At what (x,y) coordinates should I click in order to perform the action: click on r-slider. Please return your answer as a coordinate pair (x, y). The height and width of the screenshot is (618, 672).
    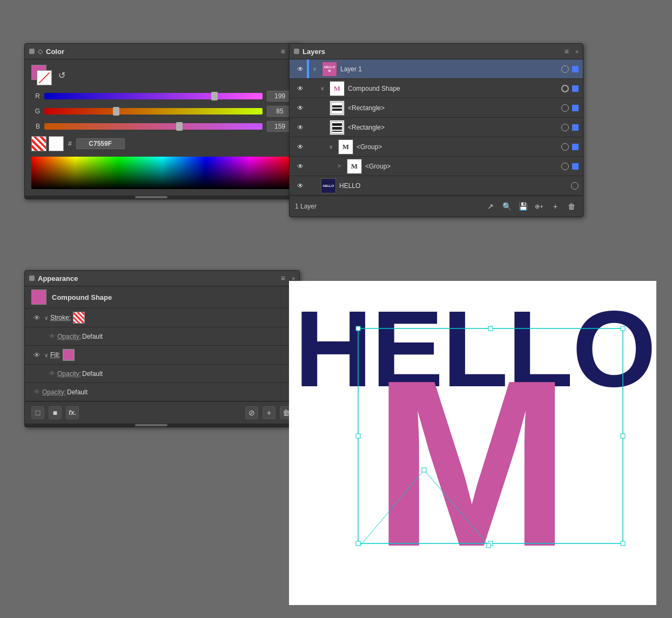
    Looking at the image, I should click on (153, 96).